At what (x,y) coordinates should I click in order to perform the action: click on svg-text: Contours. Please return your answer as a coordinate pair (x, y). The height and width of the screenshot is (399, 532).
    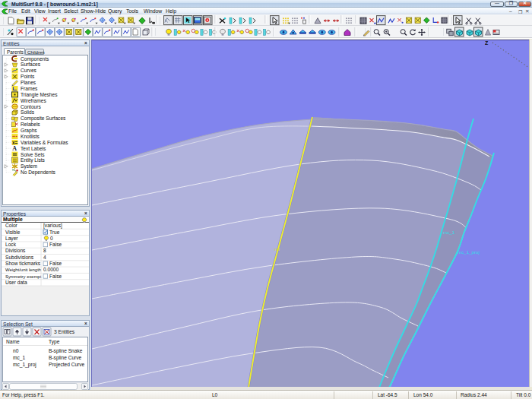
    Looking at the image, I should click on (30, 106).